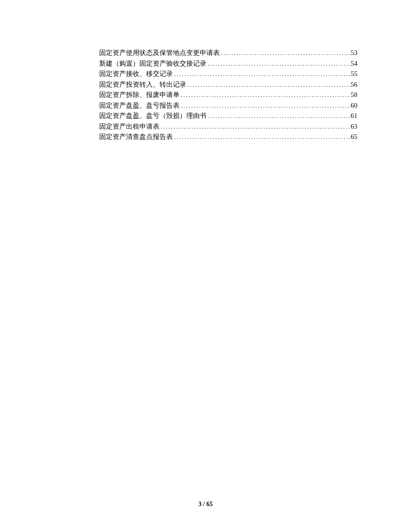  What do you see at coordinates (354, 53) in the screenshot?
I see `toc-page: 53` at bounding box center [354, 53].